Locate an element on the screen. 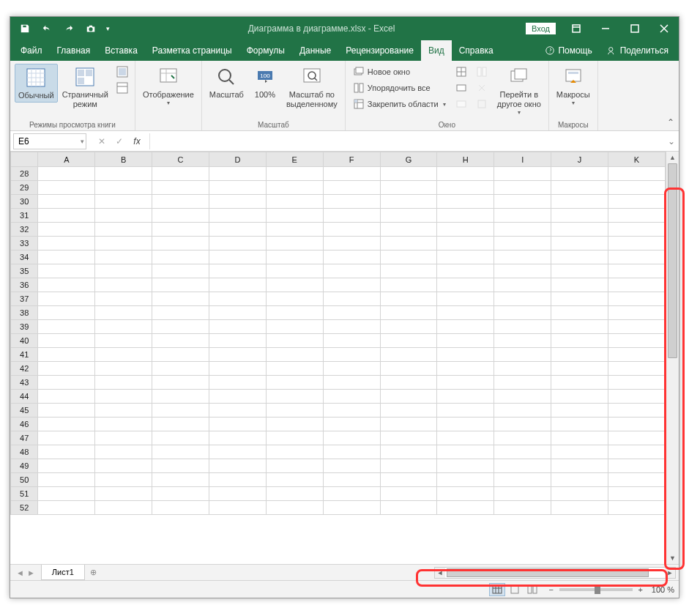 This screenshot has width=689, height=616. add-sheet-icon: ⊕ is located at coordinates (94, 573).